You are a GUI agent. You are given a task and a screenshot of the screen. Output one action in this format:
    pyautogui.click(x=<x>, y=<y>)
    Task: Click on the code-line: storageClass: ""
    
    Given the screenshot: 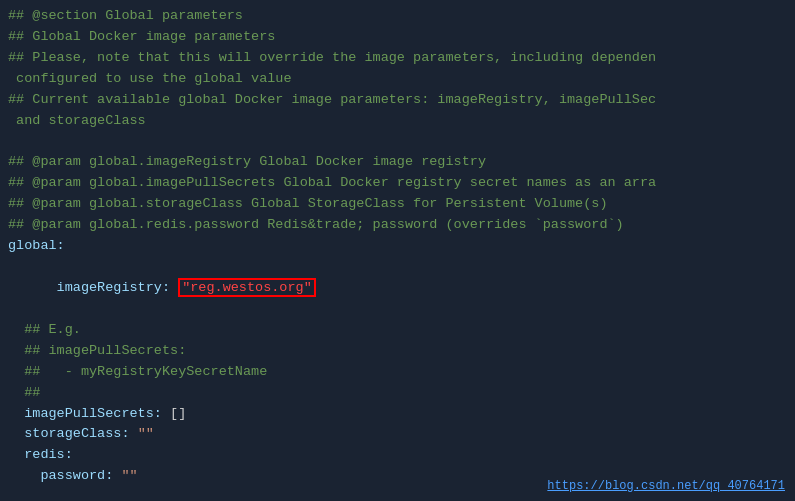 What is the action you would take?
    pyautogui.click(x=398, y=434)
    